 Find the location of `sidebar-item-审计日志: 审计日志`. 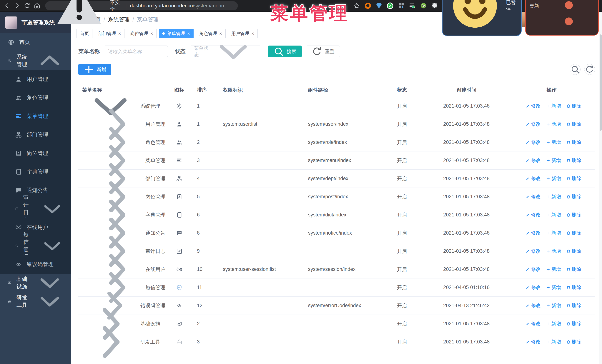

sidebar-item-审计日志: 审计日志 is located at coordinates (36, 209).